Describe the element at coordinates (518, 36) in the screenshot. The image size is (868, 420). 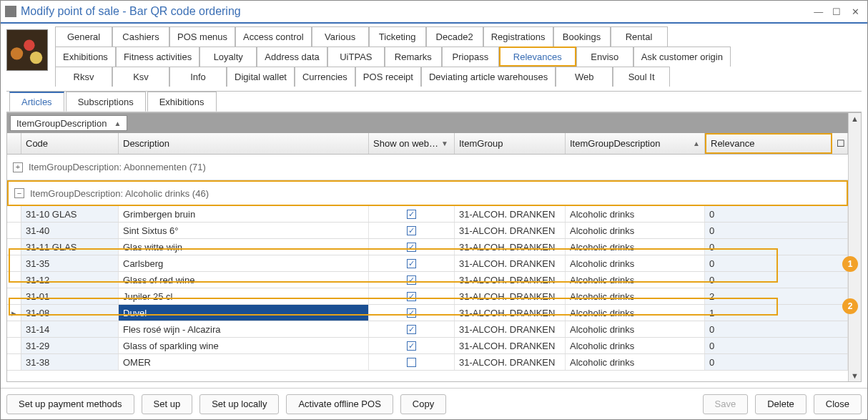
I see `tab-registrations: Registrations` at that location.